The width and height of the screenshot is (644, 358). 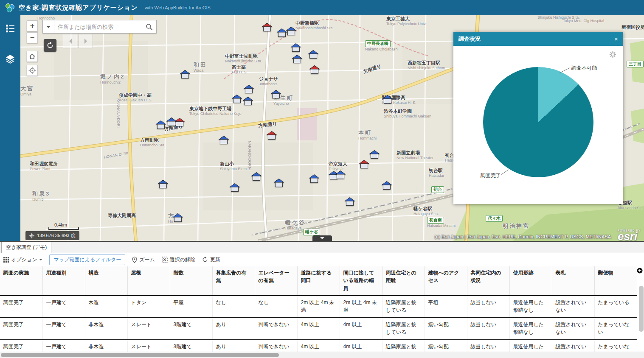 What do you see at coordinates (32, 56) in the screenshot?
I see `home-button` at bounding box center [32, 56].